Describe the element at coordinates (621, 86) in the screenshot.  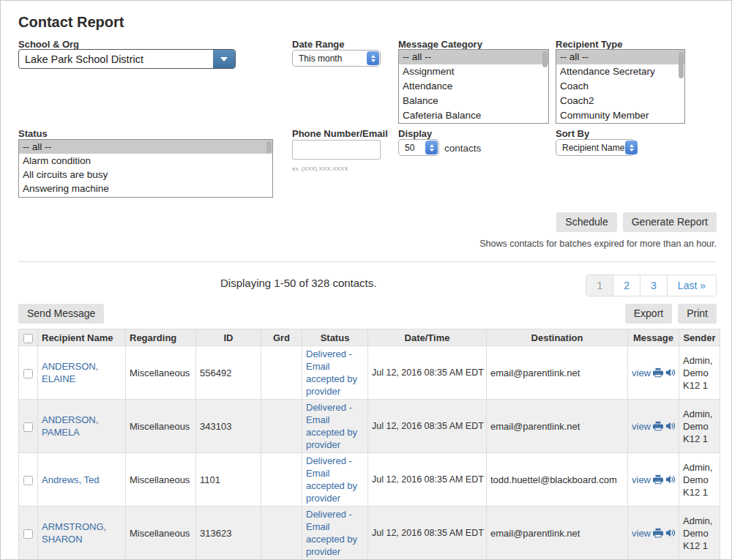
I see `recipient-type-listbox: -- all -- Attendance Secretary Coach Coa…` at that location.